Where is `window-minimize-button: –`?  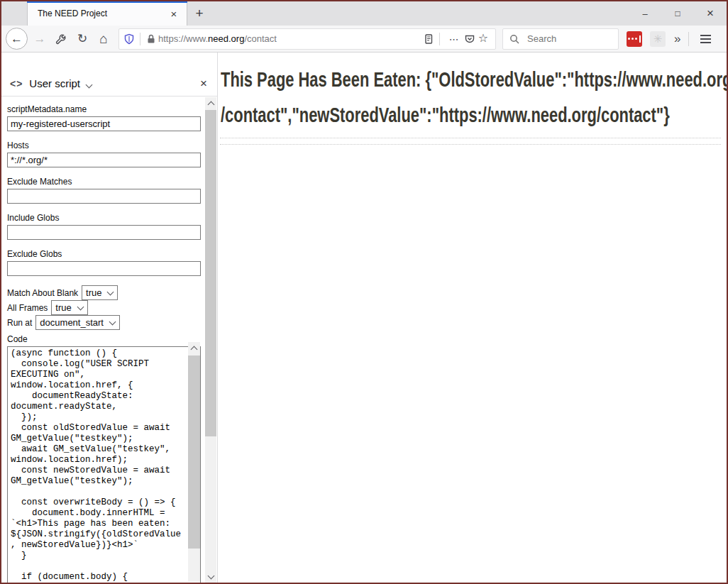 window-minimize-button: – is located at coordinates (645, 13).